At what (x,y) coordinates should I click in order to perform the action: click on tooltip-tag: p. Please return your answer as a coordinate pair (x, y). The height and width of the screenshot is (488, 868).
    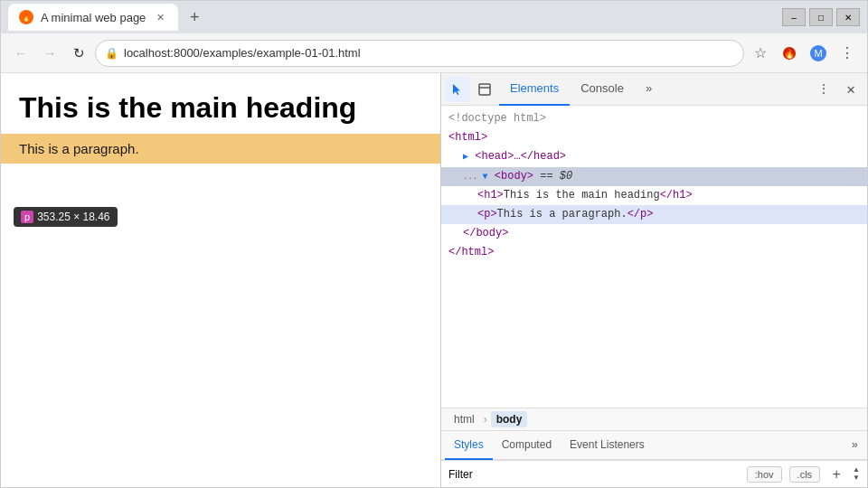
    Looking at the image, I should click on (27, 217).